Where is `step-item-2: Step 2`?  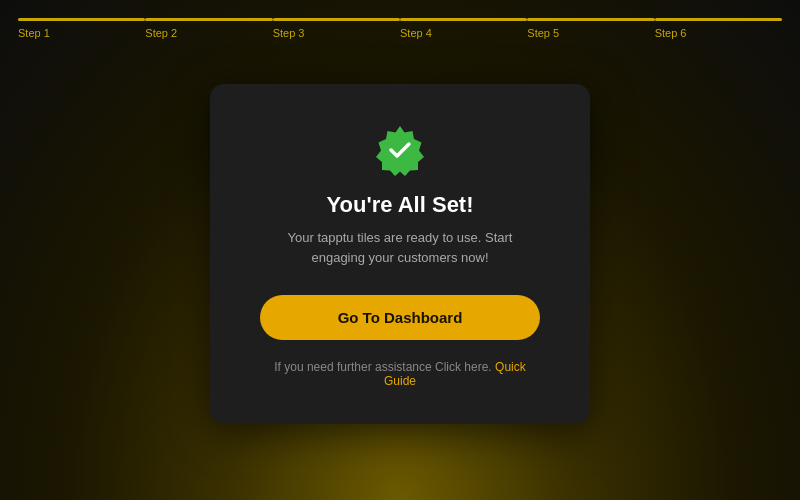
step-item-2: Step 2 is located at coordinates (208, 28).